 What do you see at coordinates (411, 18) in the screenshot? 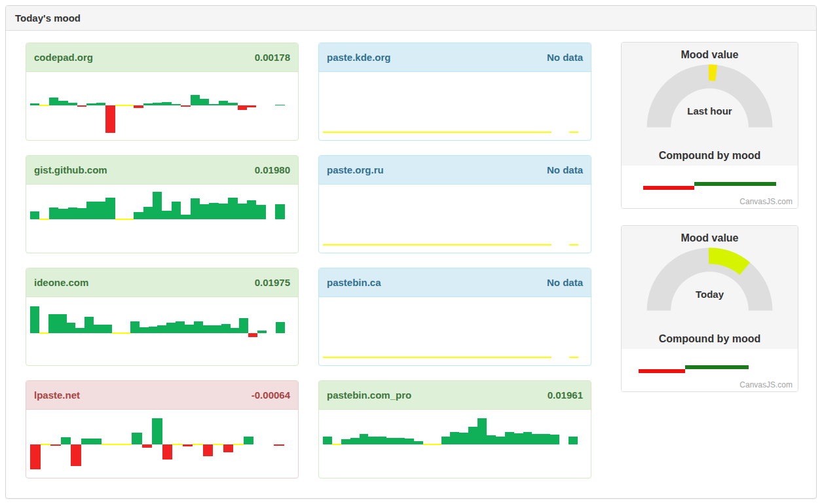
I see `page-title: Today's mood` at bounding box center [411, 18].